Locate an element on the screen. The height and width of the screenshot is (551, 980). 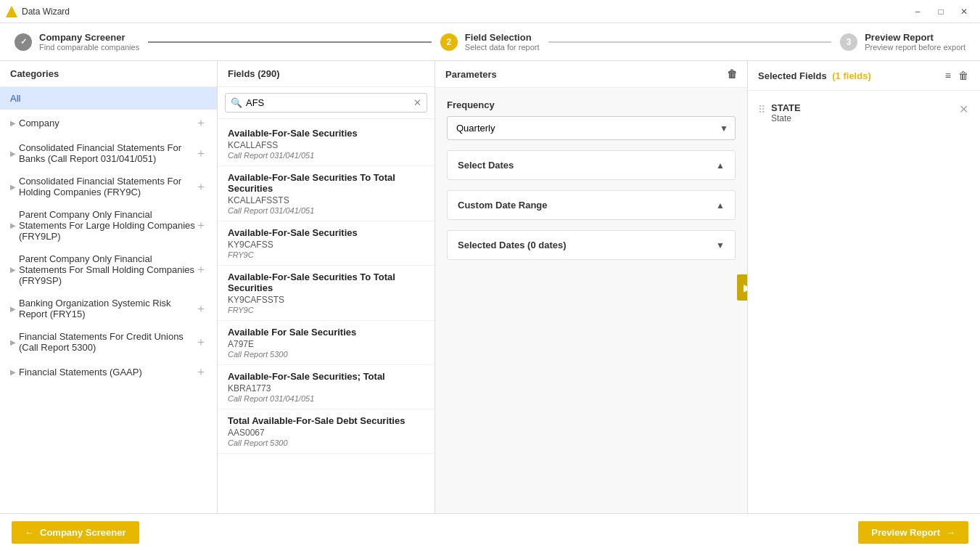
remove-state-button: ✕ is located at coordinates (963, 109).